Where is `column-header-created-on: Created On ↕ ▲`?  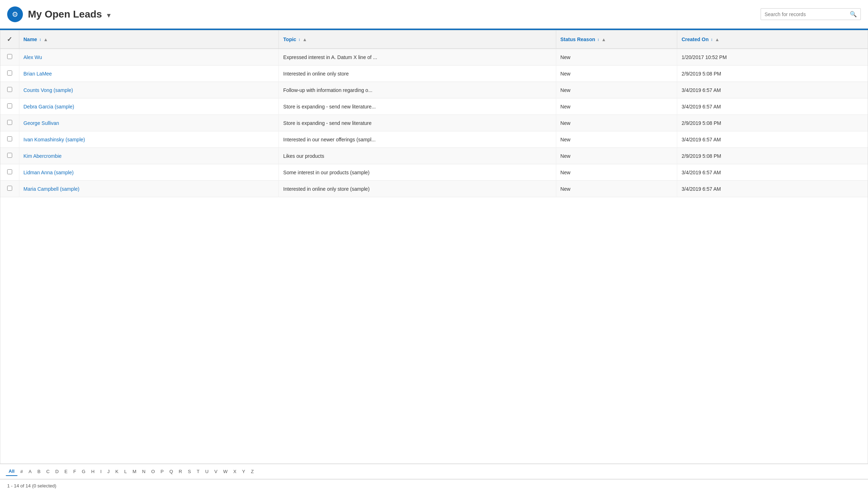
column-header-created-on: Created On ↕ ▲ is located at coordinates (772, 39).